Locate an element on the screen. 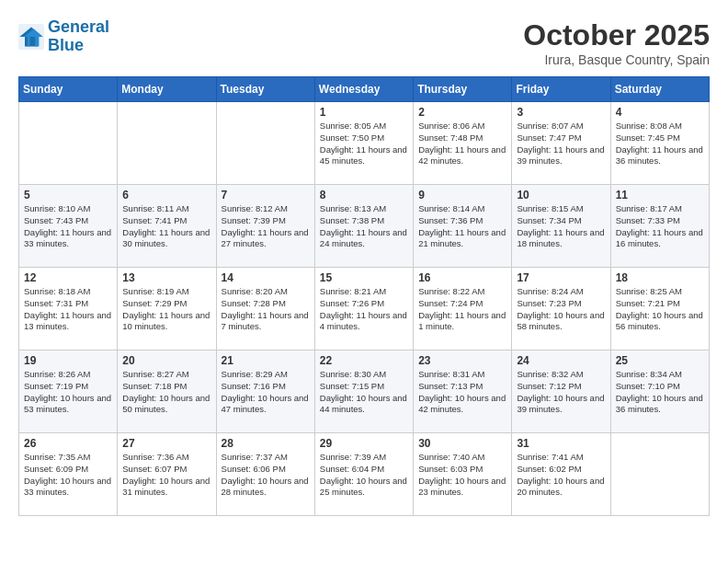 The image size is (728, 563). calendar-cell: 27Sunrise: 7:36 AM Sunset: 6:07 PM Dayli… is located at coordinates (167, 475).